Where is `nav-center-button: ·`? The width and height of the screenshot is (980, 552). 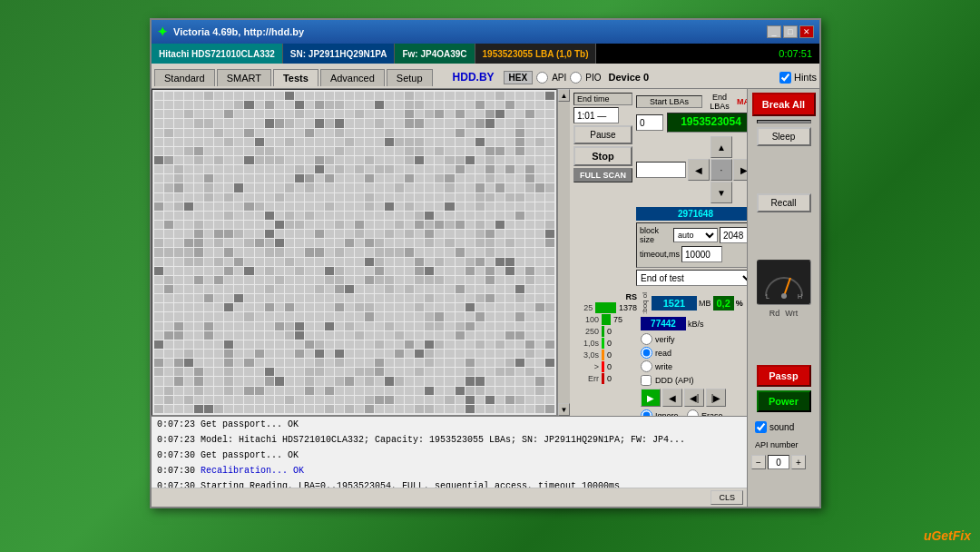
nav-center-button: · is located at coordinates (721, 170).